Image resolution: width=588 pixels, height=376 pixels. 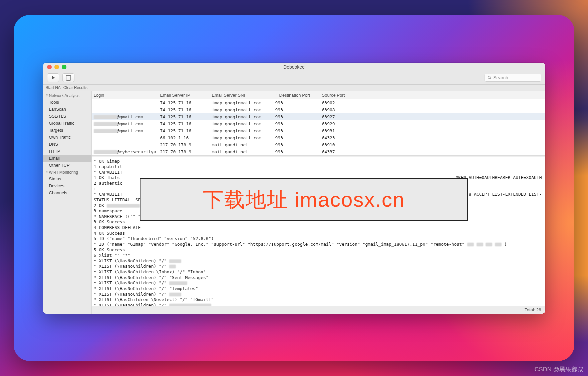 What do you see at coordinates (318, 152) in the screenshot?
I see `table-row: @cybersecurityallia…217.70.178.9mail.gan…` at bounding box center [318, 152].